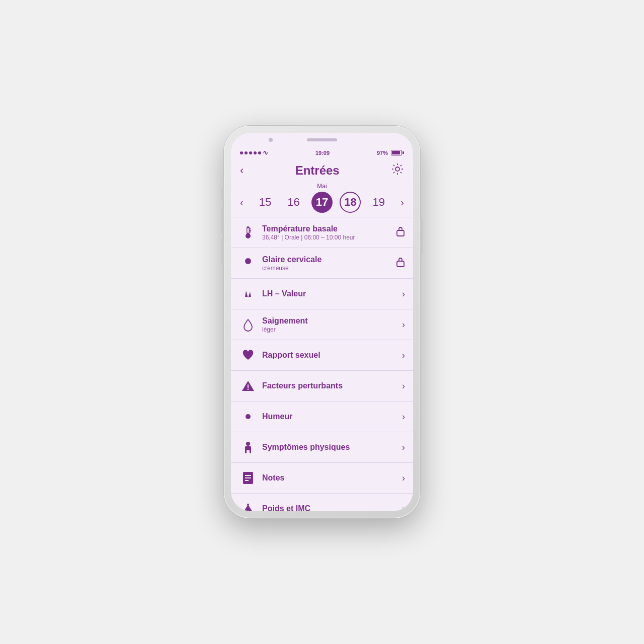 The width and height of the screenshot is (644, 644). I want to click on temperature-content: Température basale 36,48° | Orale | 06:0…, so click(327, 232).